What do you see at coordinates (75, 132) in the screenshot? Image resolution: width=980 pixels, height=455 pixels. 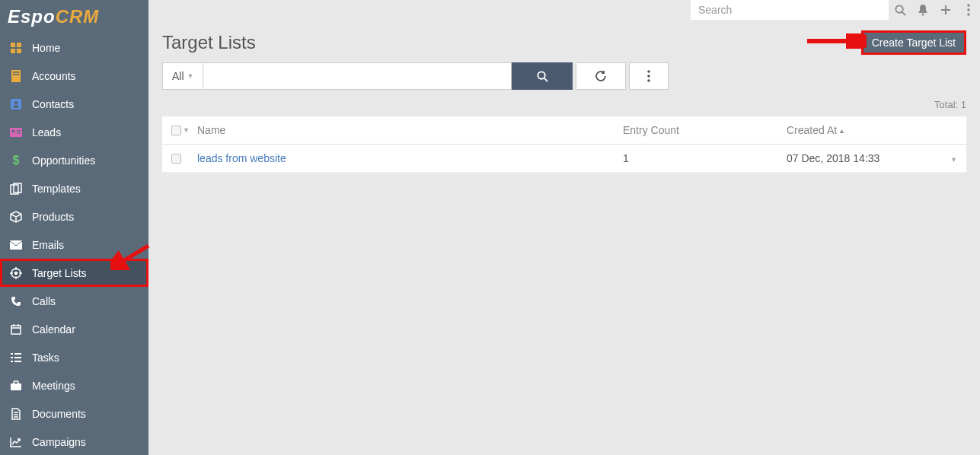 I see `sidebar-item-leads: Leads` at bounding box center [75, 132].